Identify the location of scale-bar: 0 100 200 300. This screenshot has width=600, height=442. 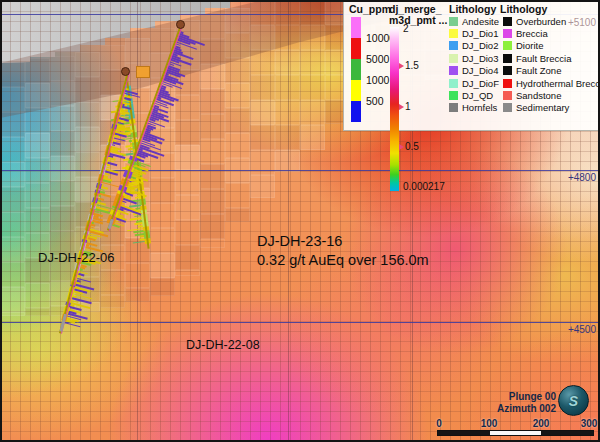
(516, 428).